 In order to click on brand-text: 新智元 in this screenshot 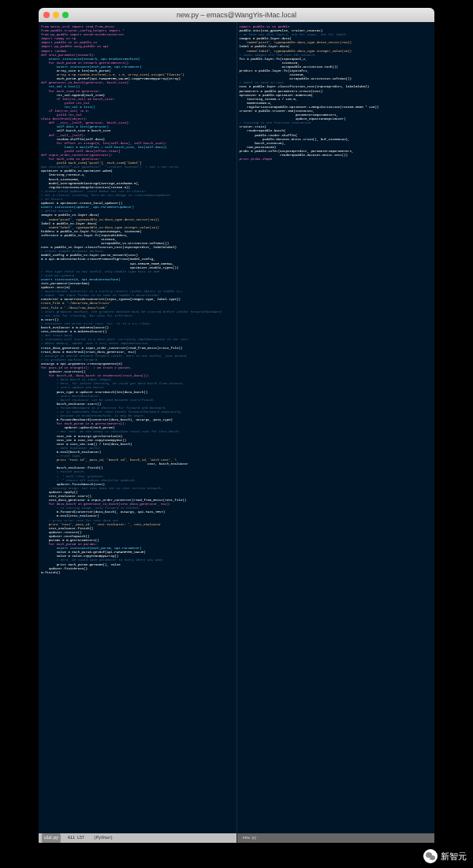, I will do `click(454, 857)`.